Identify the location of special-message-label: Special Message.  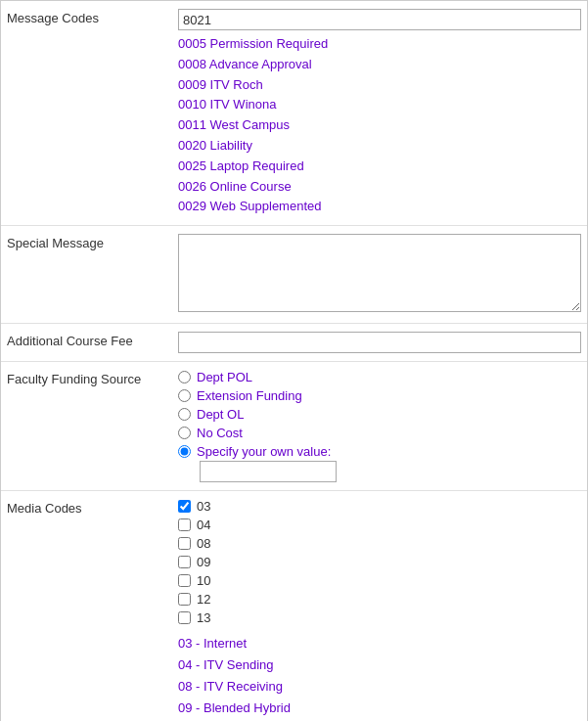
(92, 243).